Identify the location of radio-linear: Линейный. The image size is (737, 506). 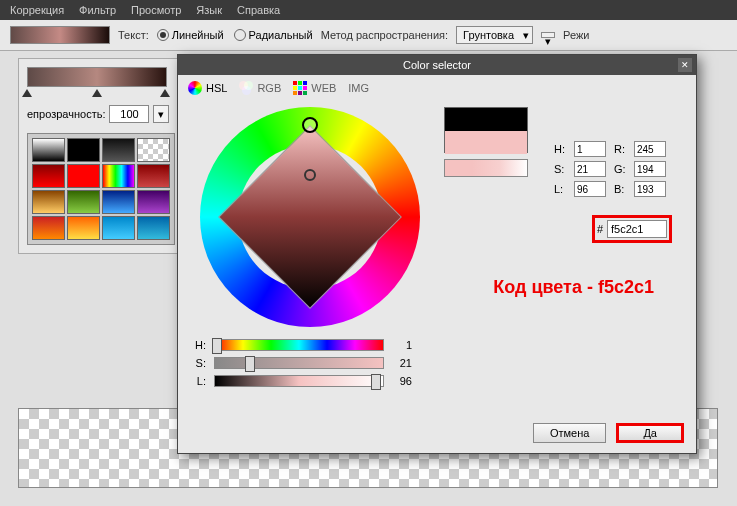
(190, 35).